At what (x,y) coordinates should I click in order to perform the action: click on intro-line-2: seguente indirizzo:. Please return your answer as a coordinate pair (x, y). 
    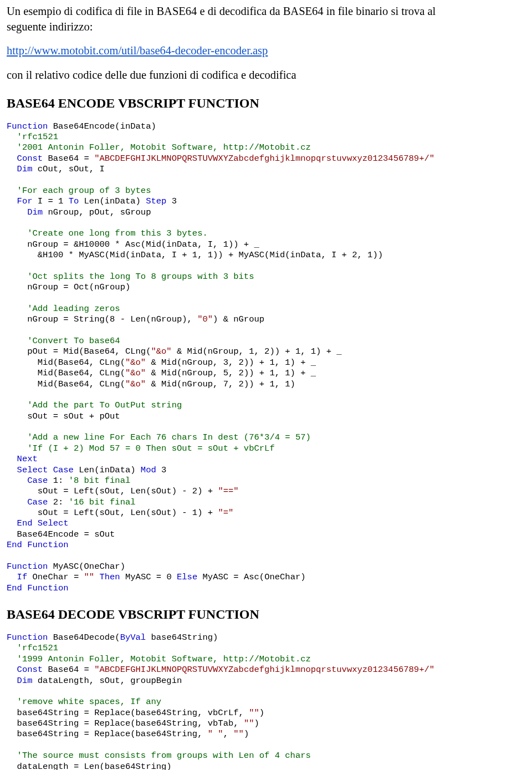
    Looking at the image, I should click on (266, 27).